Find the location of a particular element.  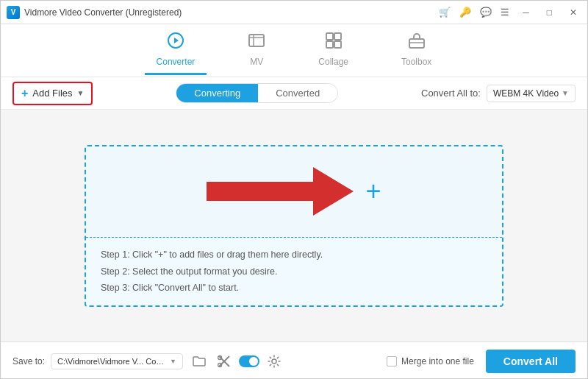

nav-bar: Converter MV Collage is located at coordinates (294, 51).